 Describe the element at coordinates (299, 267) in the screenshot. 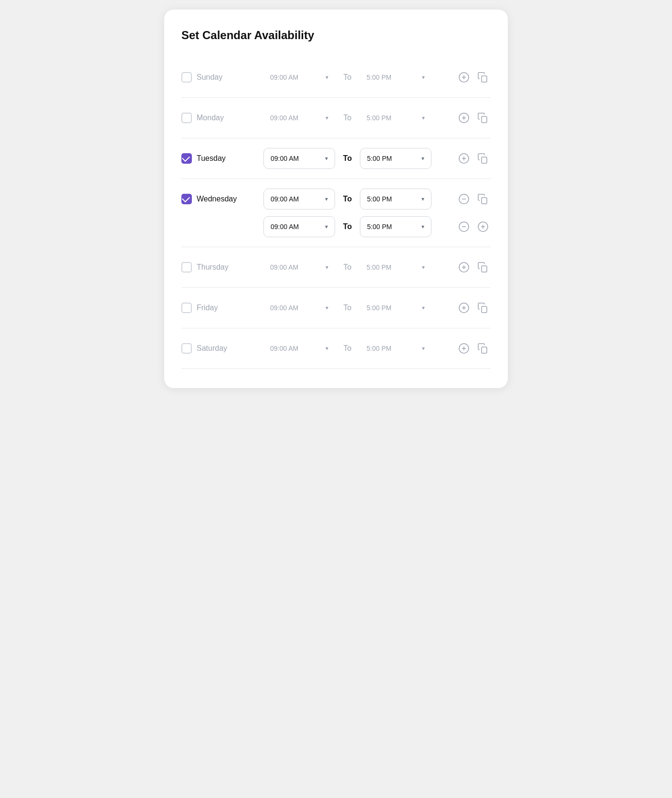

I see `thursday-start-time: 09:00 AM ▾` at that location.